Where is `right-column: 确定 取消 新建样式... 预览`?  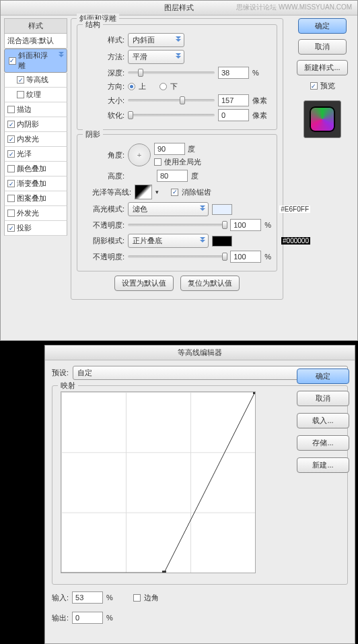
right-column: 确定 取消 新建样式... 预览 is located at coordinates (322, 78).